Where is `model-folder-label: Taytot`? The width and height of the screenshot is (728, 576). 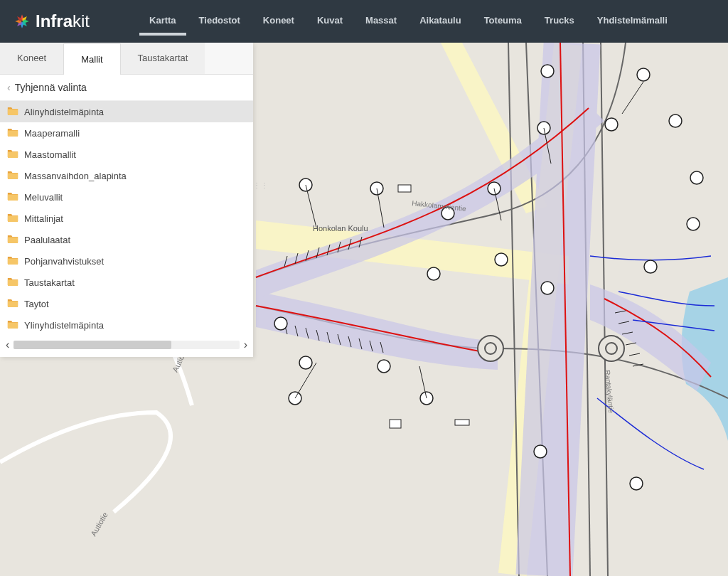
model-folder-label: Taytot is located at coordinates (37, 304).